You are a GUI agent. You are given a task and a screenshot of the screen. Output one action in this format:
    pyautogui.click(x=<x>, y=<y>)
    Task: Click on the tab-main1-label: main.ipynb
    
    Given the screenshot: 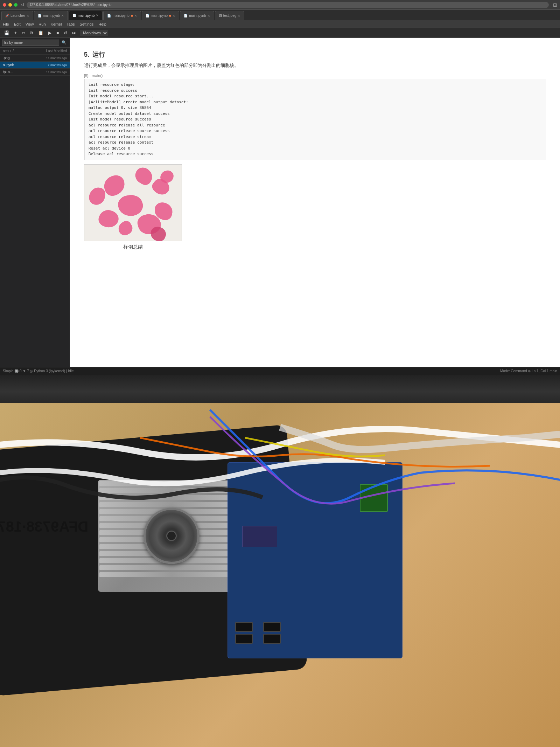 What is the action you would take?
    pyautogui.click(x=51, y=15)
    